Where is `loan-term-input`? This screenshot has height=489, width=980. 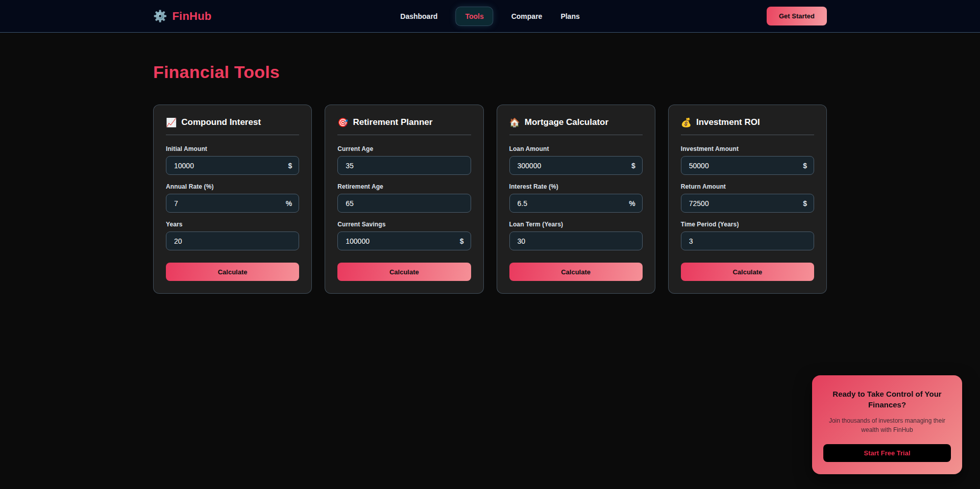 loan-term-input is located at coordinates (576, 241).